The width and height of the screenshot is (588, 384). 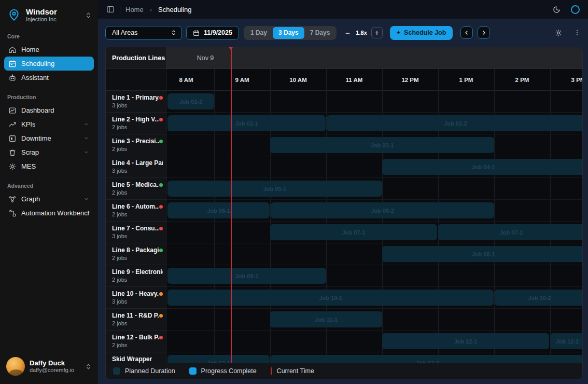 I want to click on view-option-1-day: 1 Day, so click(x=259, y=33).